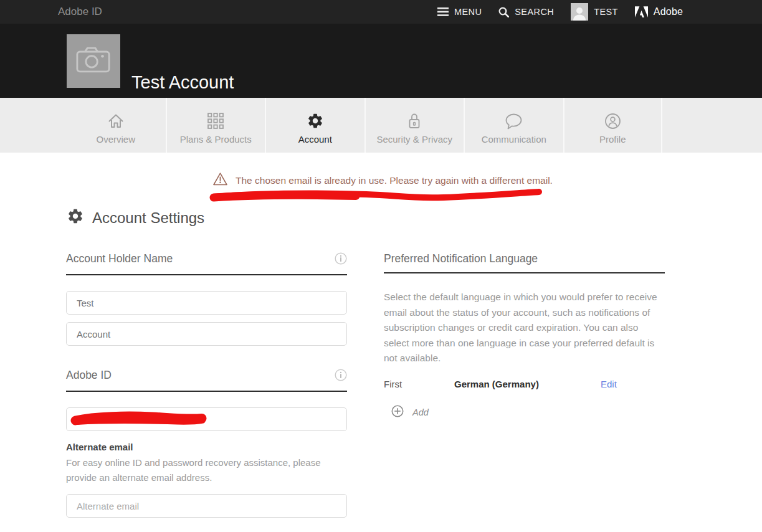 The image size is (762, 532). What do you see at coordinates (460, 12) in the screenshot?
I see `menu-button: MENU` at bounding box center [460, 12].